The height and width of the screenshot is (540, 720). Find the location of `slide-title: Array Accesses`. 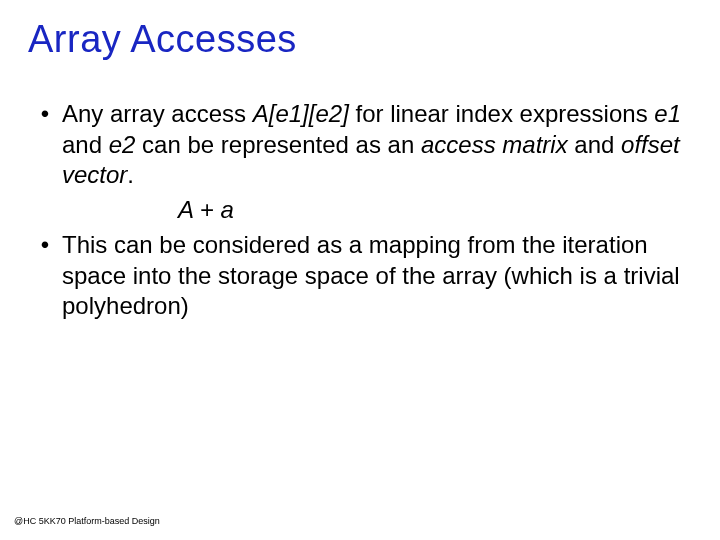

slide-title: Array Accesses is located at coordinates (360, 40).